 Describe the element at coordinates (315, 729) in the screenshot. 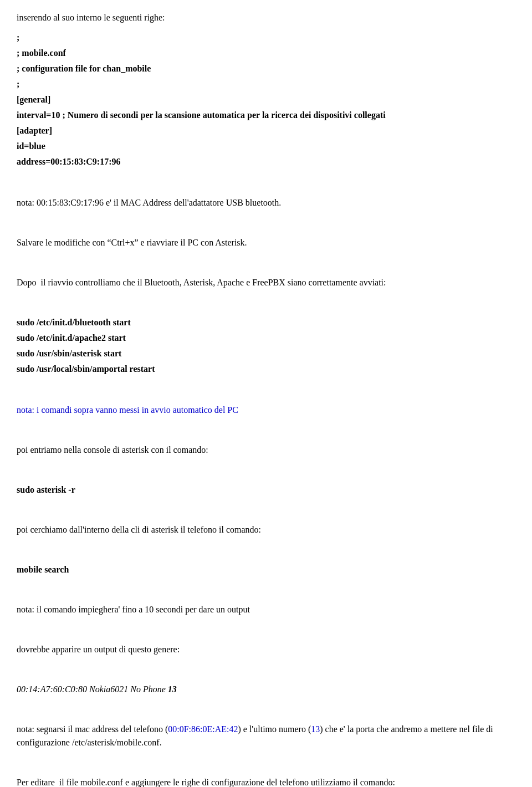

I see `nota4-num: 13` at that location.